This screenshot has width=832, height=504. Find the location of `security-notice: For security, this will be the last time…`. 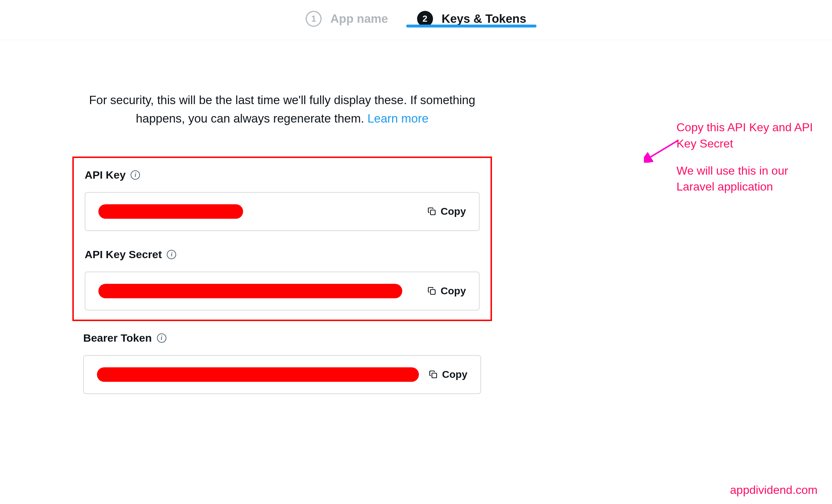

security-notice: For security, this will be the last time… is located at coordinates (282, 109).